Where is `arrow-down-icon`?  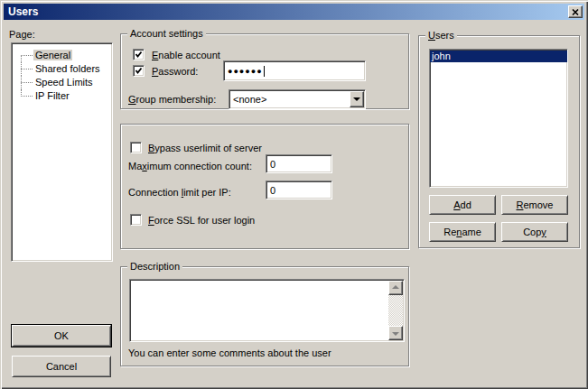 arrow-down-icon is located at coordinates (396, 334).